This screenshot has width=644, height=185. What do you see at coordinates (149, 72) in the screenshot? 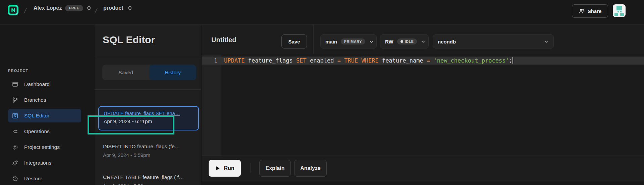
I see `saved-history-tabs: Saved History` at bounding box center [149, 72].